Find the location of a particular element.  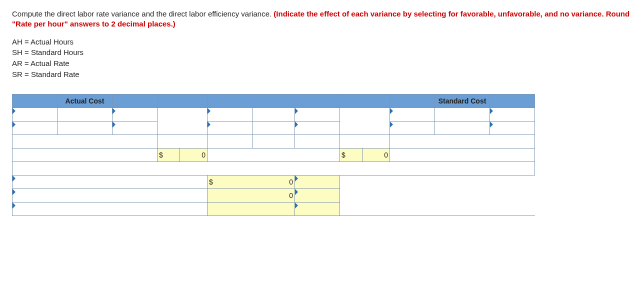

legend-ar: AR = Actual Rate is located at coordinates (322, 64).